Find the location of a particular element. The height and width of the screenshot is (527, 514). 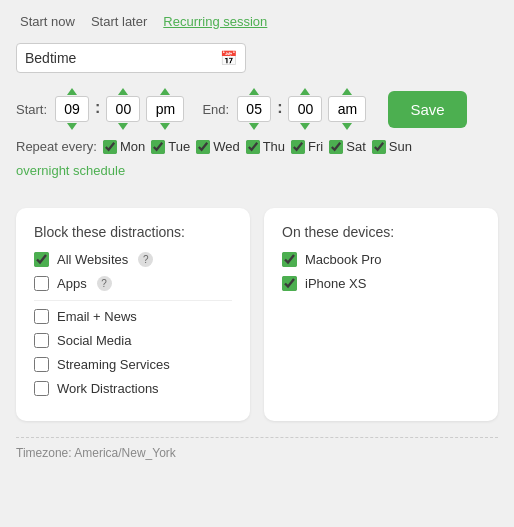

day-checkbox-tue is located at coordinates (158, 147).